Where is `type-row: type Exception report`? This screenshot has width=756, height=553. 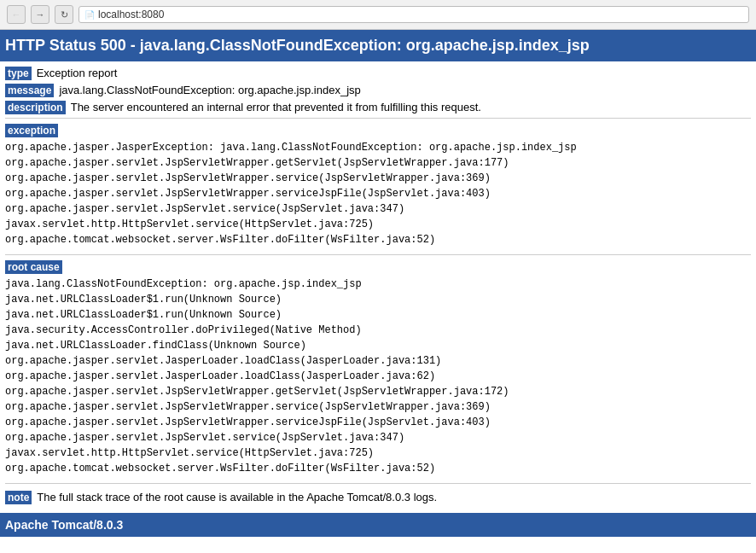 type-row: type Exception report is located at coordinates (378, 73).